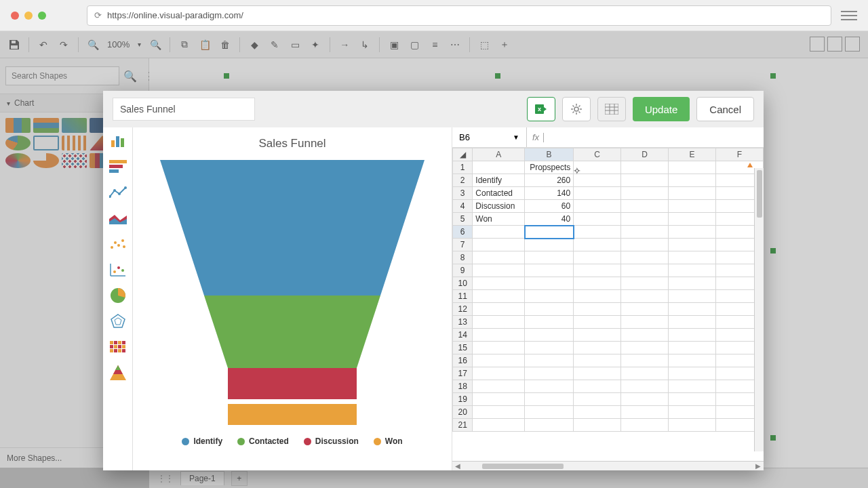 This screenshot has width=868, height=488. Describe the element at coordinates (536, 137) in the screenshot. I see `fx-label: fx` at that location.